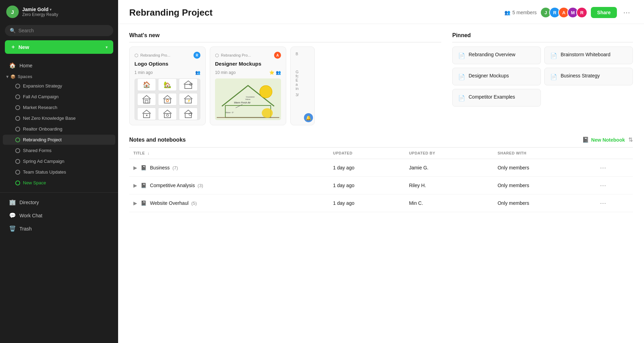 This screenshot has width=644, height=343. Describe the element at coordinates (59, 183) in the screenshot. I see `sidebar-item-new-space: New Space` at that location.